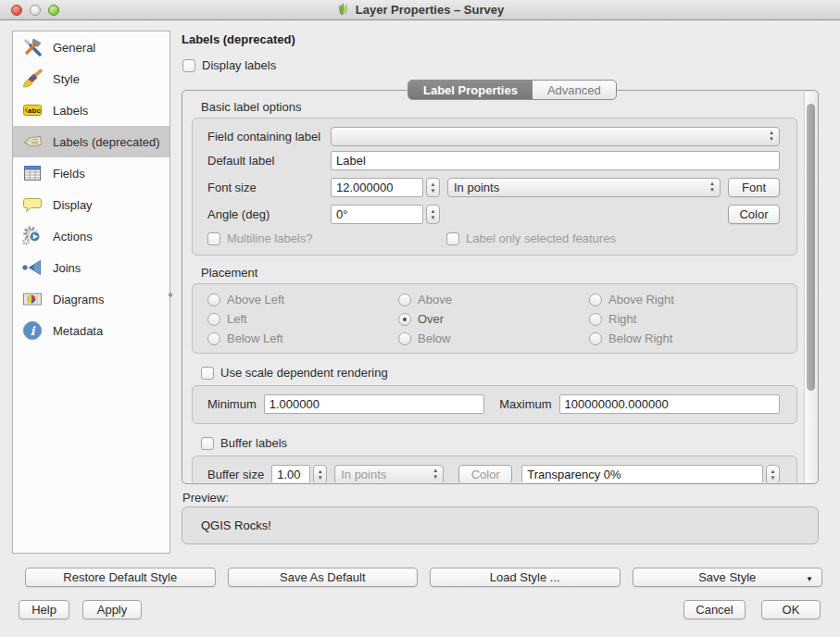 The width and height of the screenshot is (840, 637). What do you see at coordinates (69, 174) in the screenshot?
I see `sidebar-item-label: Fields` at bounding box center [69, 174].